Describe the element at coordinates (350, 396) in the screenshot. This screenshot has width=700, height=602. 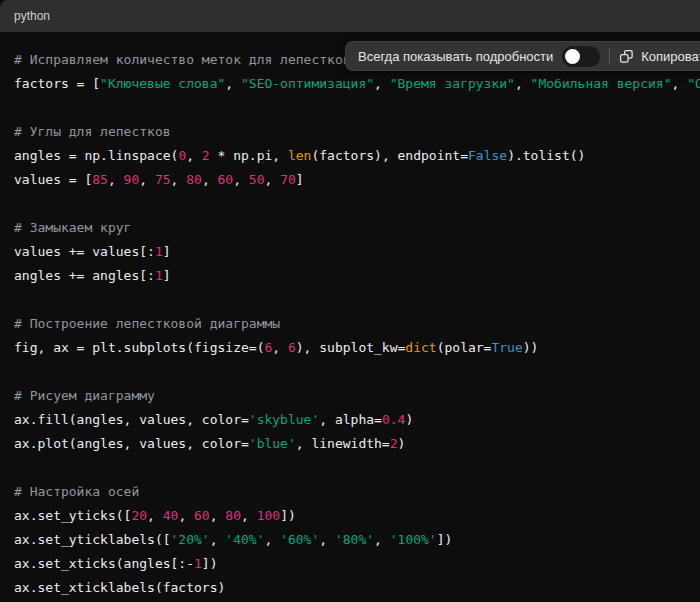
I see `code-line: # Рисуем диаграмму` at that location.